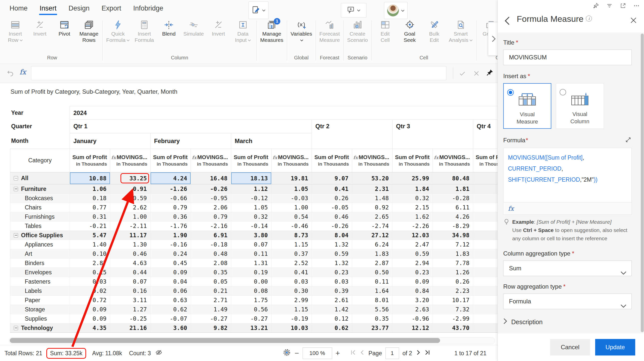 Image resolution: width=644 pixels, height=361 pixels. I want to click on pivot-cell: 5.56, so click(372, 310).